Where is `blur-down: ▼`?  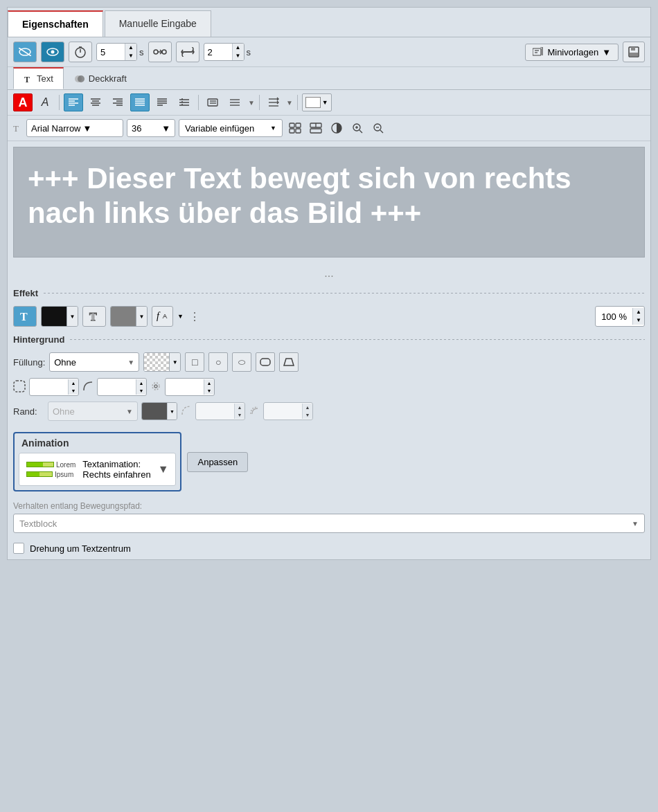 blur-down: ▼ is located at coordinates (209, 390).